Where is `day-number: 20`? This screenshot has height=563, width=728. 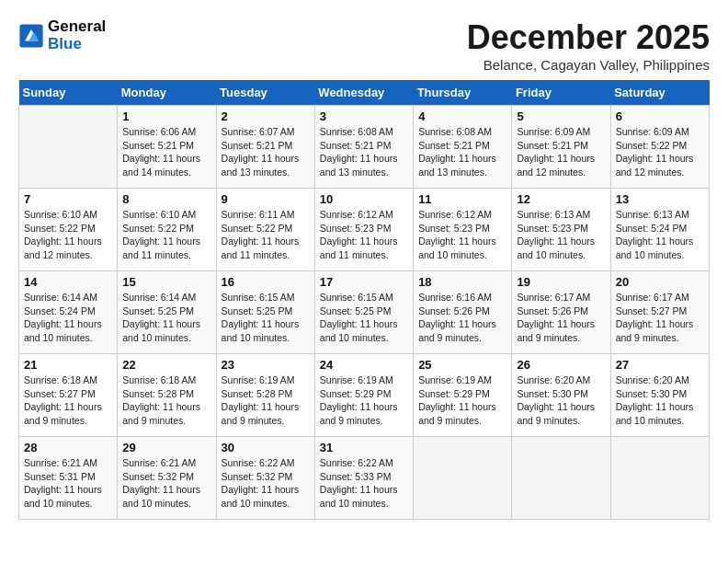 day-number: 20 is located at coordinates (660, 282).